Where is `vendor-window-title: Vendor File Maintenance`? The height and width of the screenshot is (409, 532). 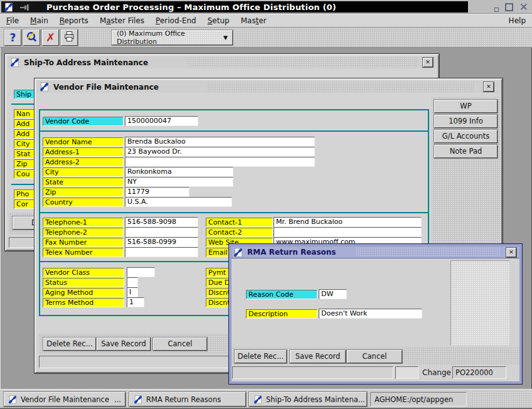
vendor-window-title: Vendor File Maintenance is located at coordinates (106, 87).